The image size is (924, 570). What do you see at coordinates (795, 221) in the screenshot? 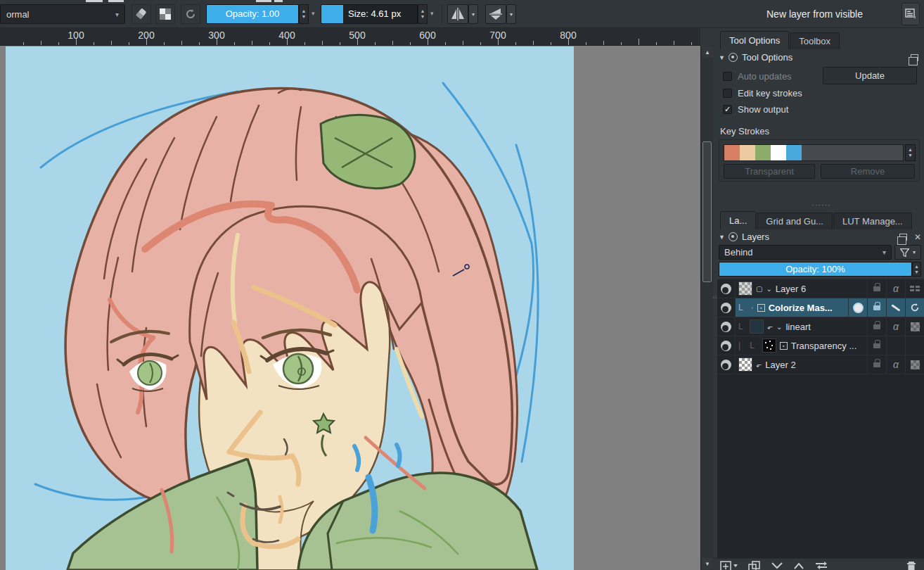
I see `tab-grid-and-guides: Grid and Gu...` at bounding box center [795, 221].